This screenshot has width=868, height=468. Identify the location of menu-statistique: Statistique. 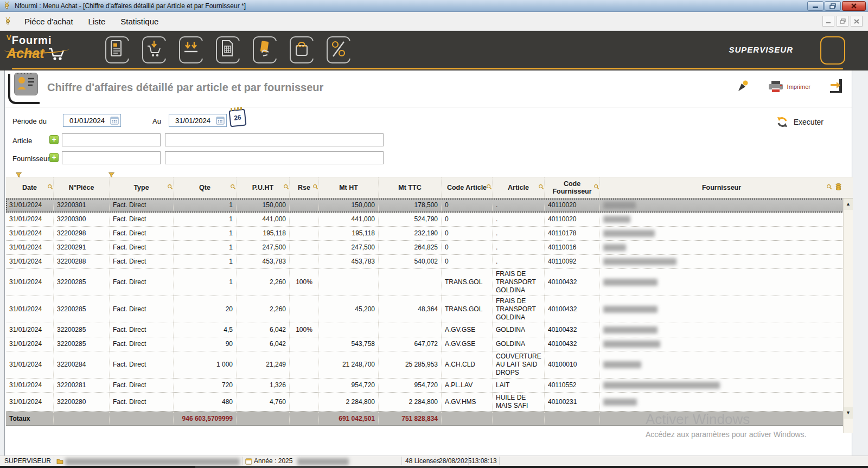
(139, 22).